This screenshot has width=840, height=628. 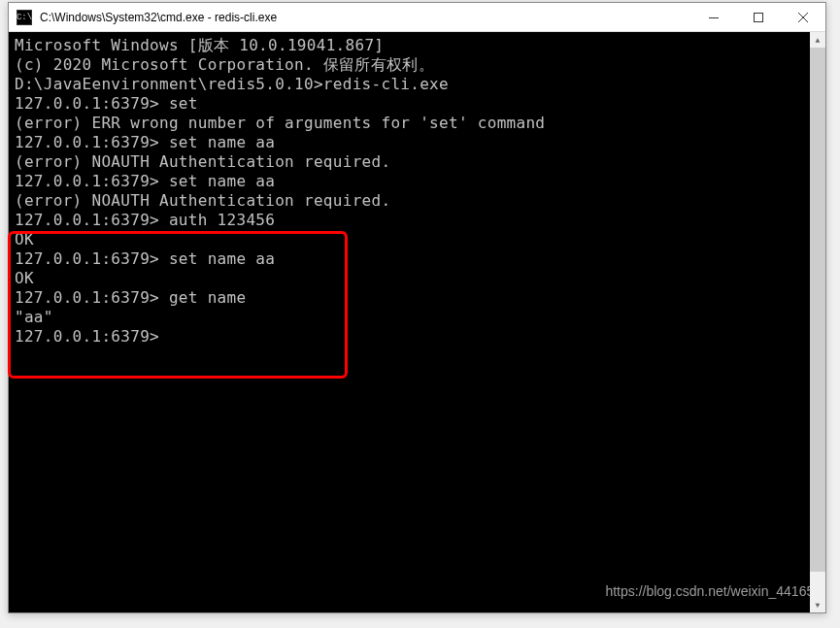 What do you see at coordinates (418, 104) in the screenshot?
I see `terminal-line: 127.0.0.1:6379> set` at bounding box center [418, 104].